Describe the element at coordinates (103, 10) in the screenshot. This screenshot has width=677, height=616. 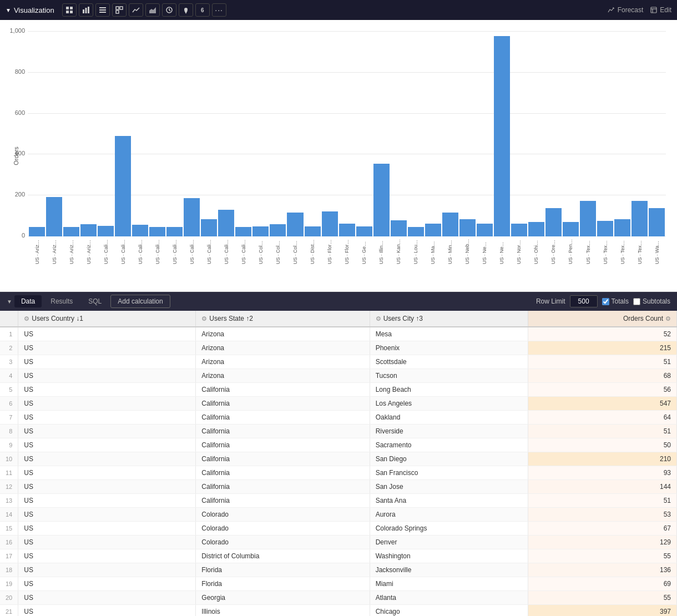
I see `list-icon-btn` at that location.